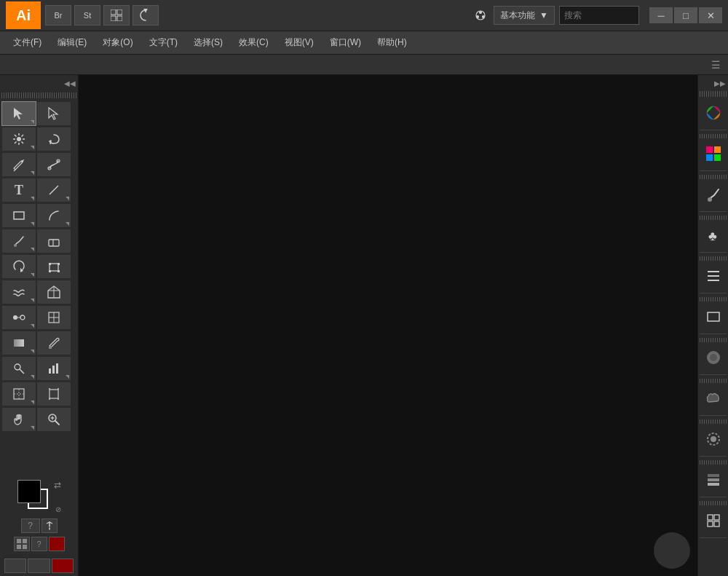 Image resolution: width=728 pixels, height=576 pixels. What do you see at coordinates (19, 216) in the screenshot?
I see `rect-tool` at bounding box center [19, 216].